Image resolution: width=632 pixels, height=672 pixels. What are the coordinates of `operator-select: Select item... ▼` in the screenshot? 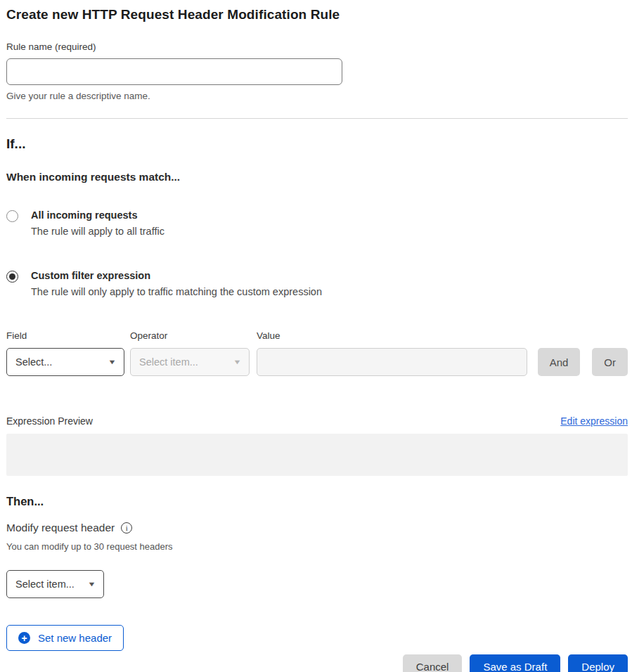 It's located at (190, 362).